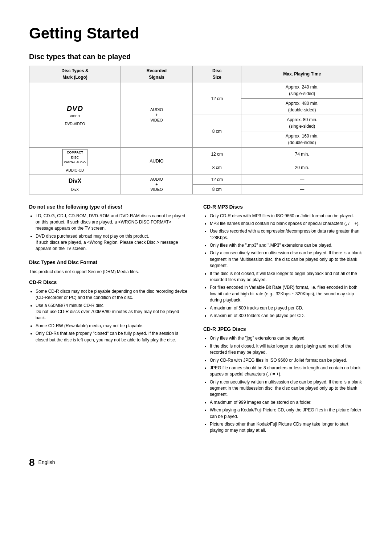 The width and height of the screenshot is (392, 554). What do you see at coordinates (112, 312) in the screenshot?
I see `list-item: Use a 650MB/74 minute CD-R disc.Do not u…` at bounding box center [112, 312].